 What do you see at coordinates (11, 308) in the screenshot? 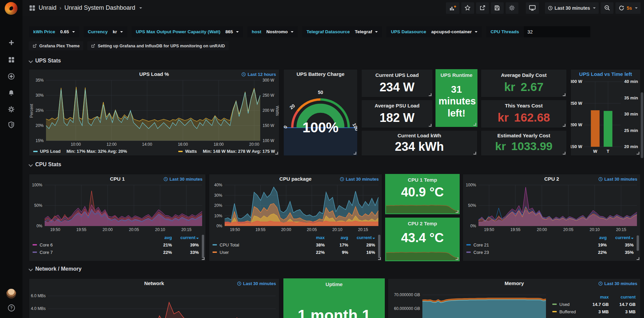
I see `sidebar-help-button: ?` at bounding box center [11, 308].